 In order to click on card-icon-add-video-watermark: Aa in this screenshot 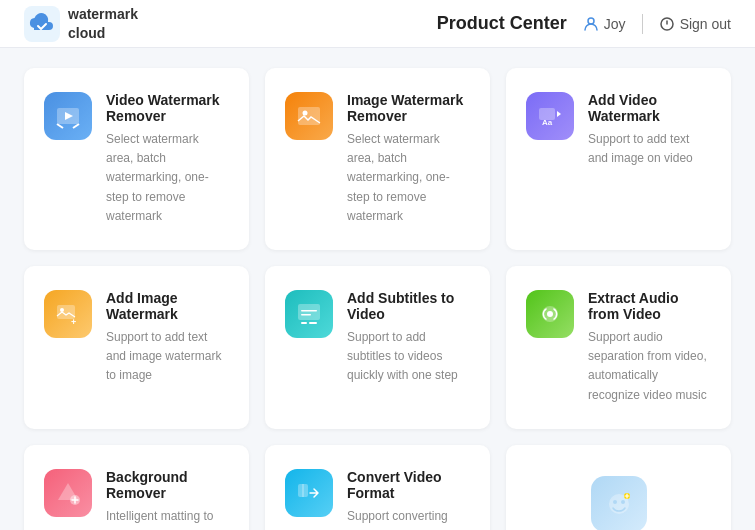, I will do `click(550, 116)`.